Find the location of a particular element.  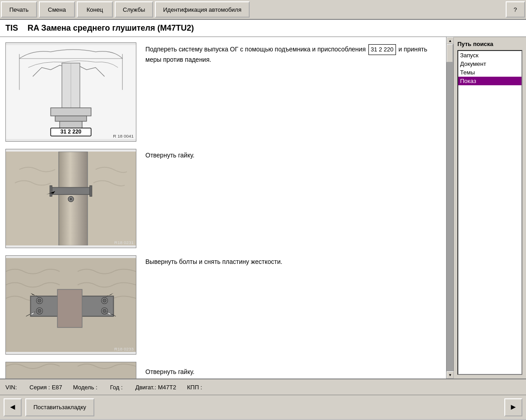

scroll-down-button: ▼ is located at coordinates (450, 375).